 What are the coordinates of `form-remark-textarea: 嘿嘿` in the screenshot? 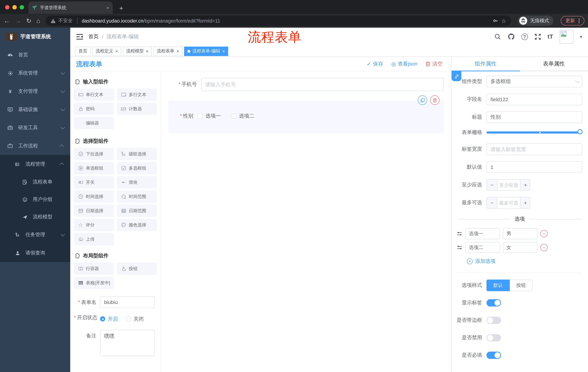 It's located at (127, 343).